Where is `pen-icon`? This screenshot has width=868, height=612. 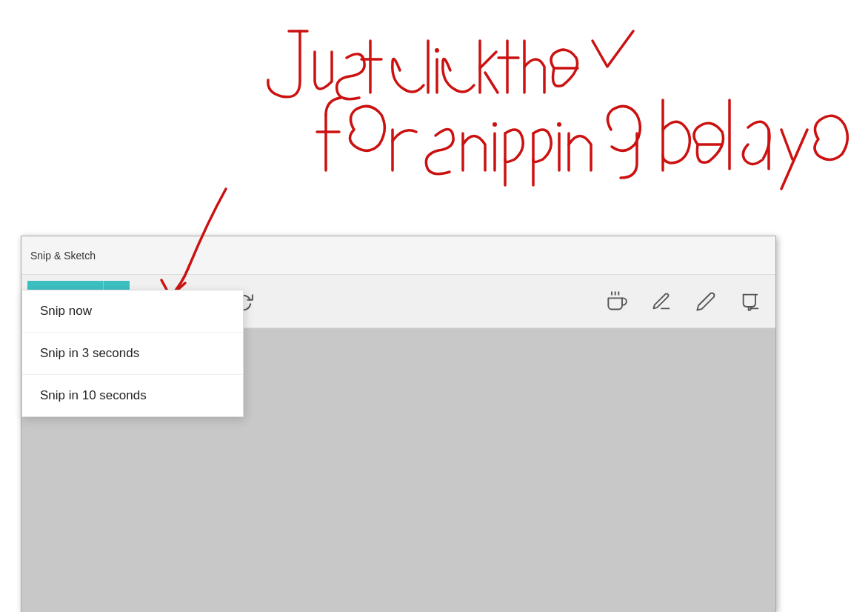 pen-icon is located at coordinates (661, 302).